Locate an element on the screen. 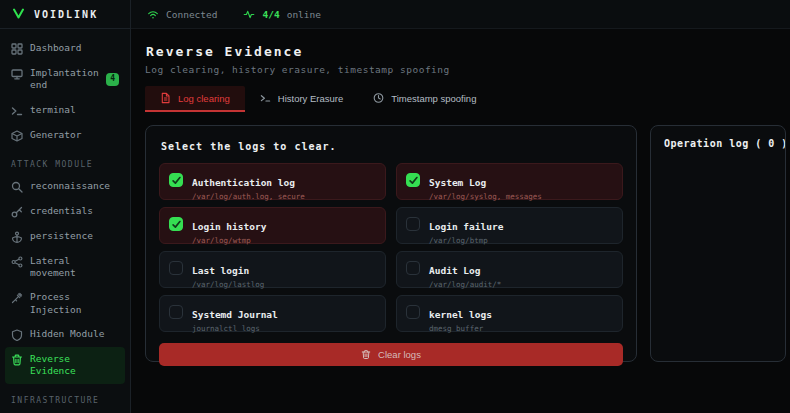 This screenshot has height=413, width=790. implant-count-badge: 4 is located at coordinates (112, 79).